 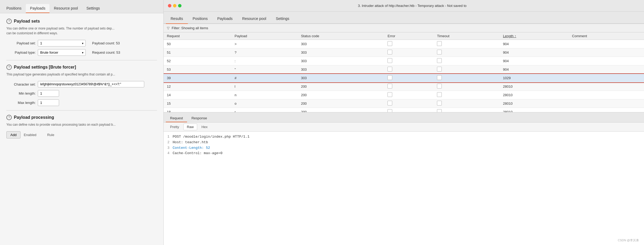 I want to click on col-error: Error, so click(x=409, y=36).